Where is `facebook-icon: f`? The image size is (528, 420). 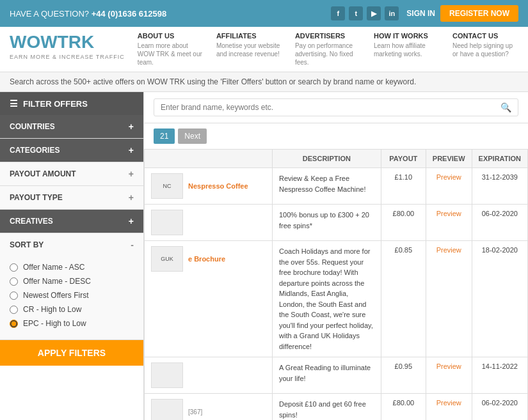 facebook-icon: f is located at coordinates (338, 13).